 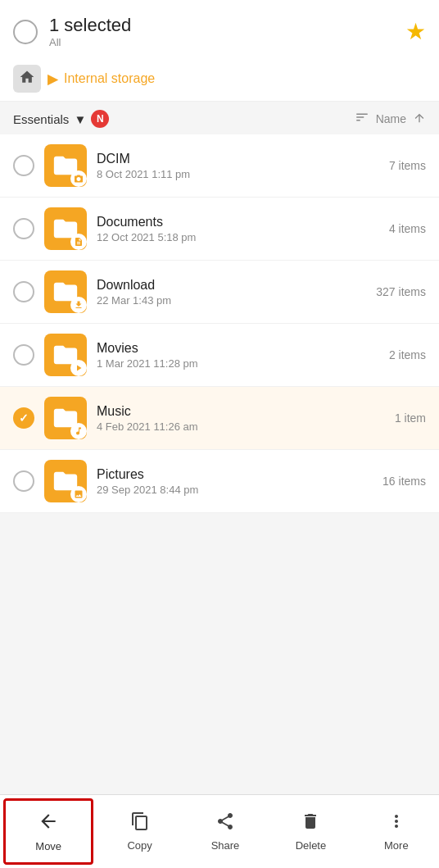 What do you see at coordinates (52, 79) in the screenshot?
I see `breadcrumb-arrow: ▶` at bounding box center [52, 79].